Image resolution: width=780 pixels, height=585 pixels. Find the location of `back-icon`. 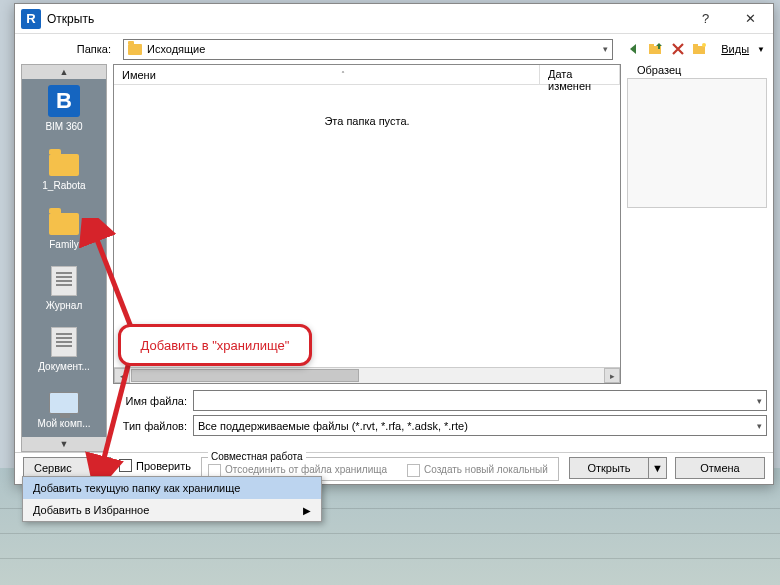

back-icon is located at coordinates (634, 49).